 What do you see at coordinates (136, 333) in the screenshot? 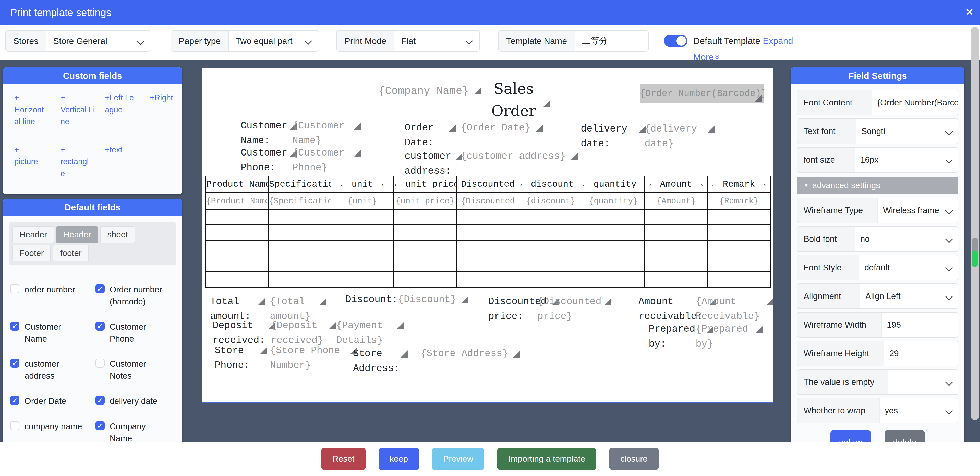
I see `checkbox-customer-phone: Customer Phone` at bounding box center [136, 333].